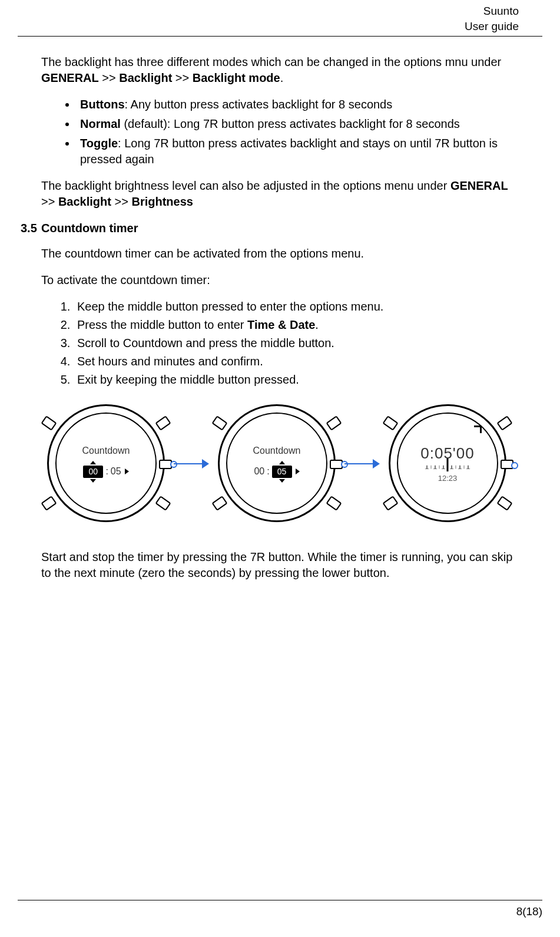 The width and height of the screenshot is (560, 937). What do you see at coordinates (280, 194) in the screenshot?
I see `backlight-brightness-intro: The backlight brightness level can also …` at bounding box center [280, 194].